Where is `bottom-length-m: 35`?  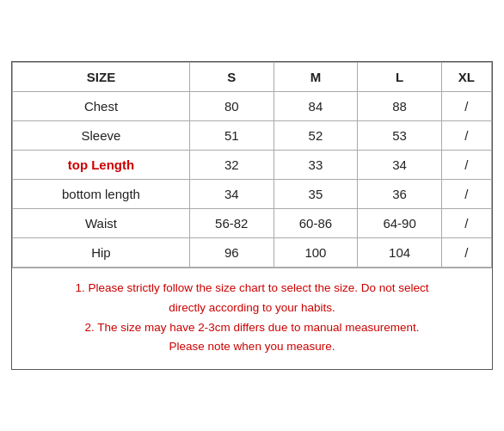
bottom-length-m: 35 is located at coordinates (316, 194).